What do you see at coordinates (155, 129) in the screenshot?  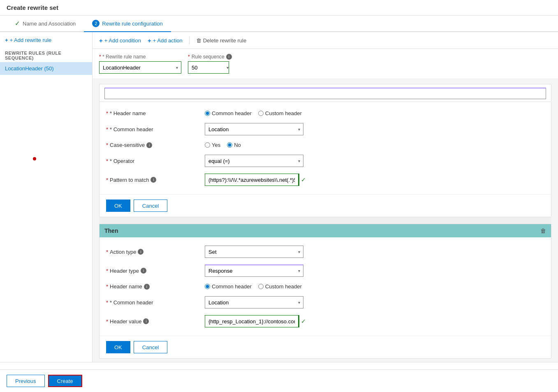 I see `common-header-label: * * Common header` at bounding box center [155, 129].